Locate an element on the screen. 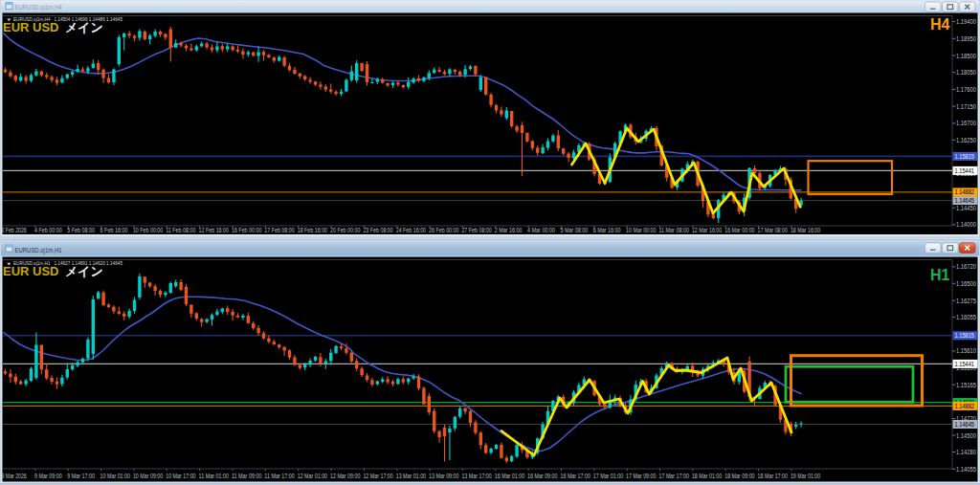 The height and width of the screenshot is (485, 980). svg-text: 1.16500 is located at coordinates (967, 283).